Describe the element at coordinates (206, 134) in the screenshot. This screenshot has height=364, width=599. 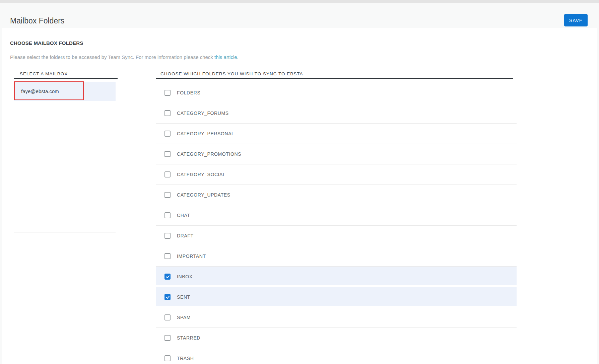
I see `folder-label: CATEGORY_PERSONAL` at that location.